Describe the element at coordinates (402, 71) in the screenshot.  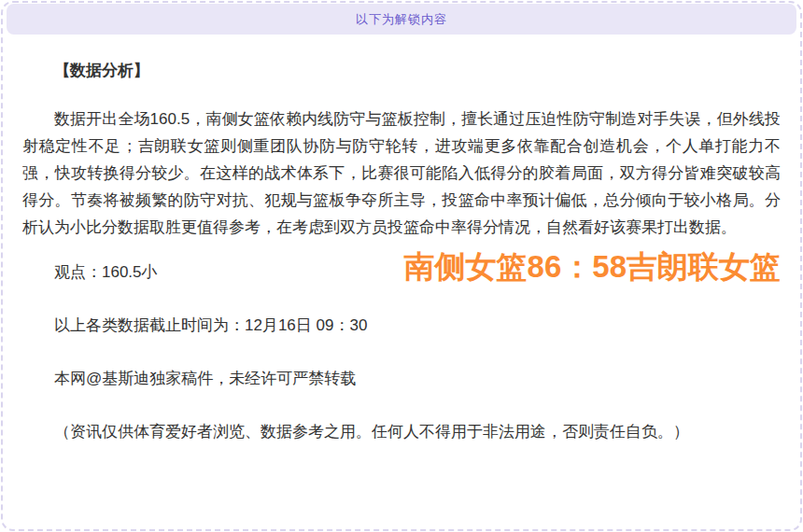
I see `section-title-data-analysis: 【数据分析】` at that location.